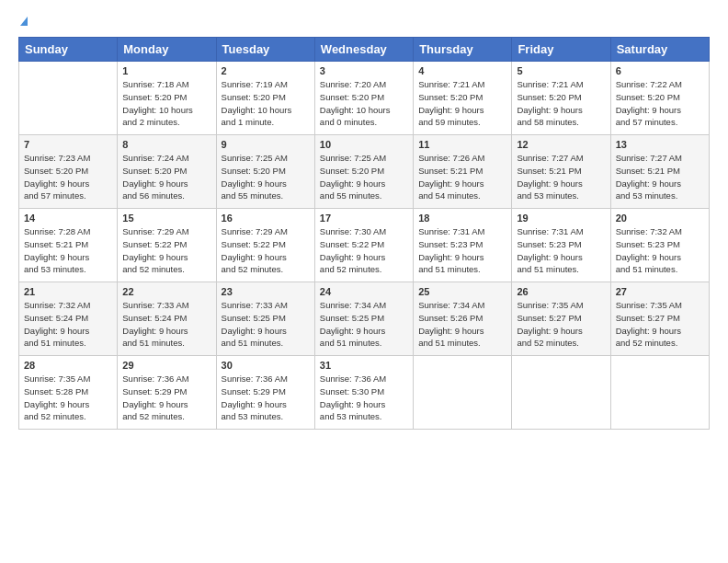 The image size is (728, 563). What do you see at coordinates (167, 98) in the screenshot?
I see `calendar-cell: 1Sunrise: 7:18 AMSunset: 5:20 PMDaylight…` at bounding box center [167, 98].